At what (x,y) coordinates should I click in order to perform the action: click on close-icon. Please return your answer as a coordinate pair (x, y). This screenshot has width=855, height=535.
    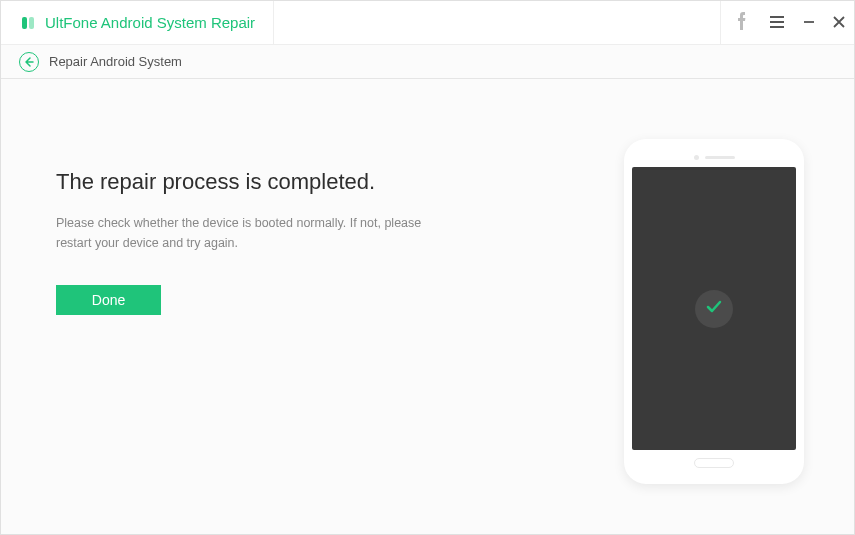
    Looking at the image, I should click on (839, 23).